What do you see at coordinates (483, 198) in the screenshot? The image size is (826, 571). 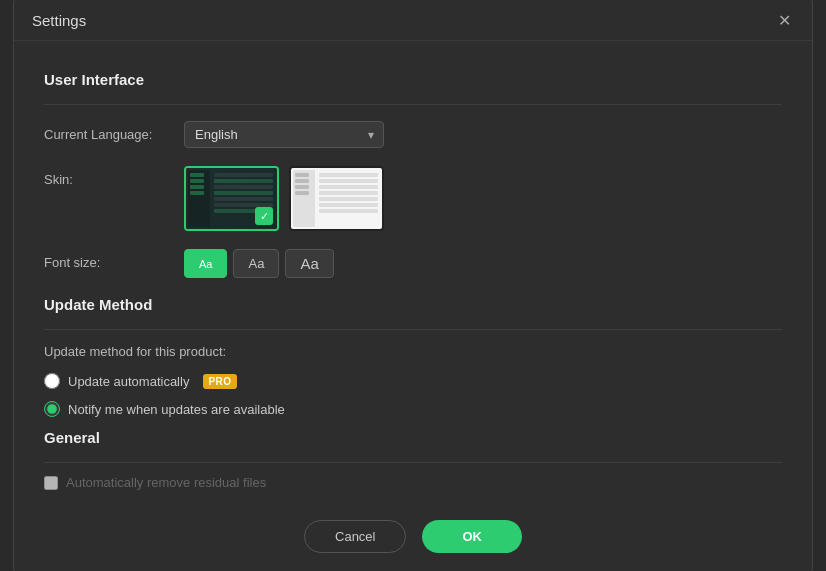 I see `skin-options: ✓` at bounding box center [483, 198].